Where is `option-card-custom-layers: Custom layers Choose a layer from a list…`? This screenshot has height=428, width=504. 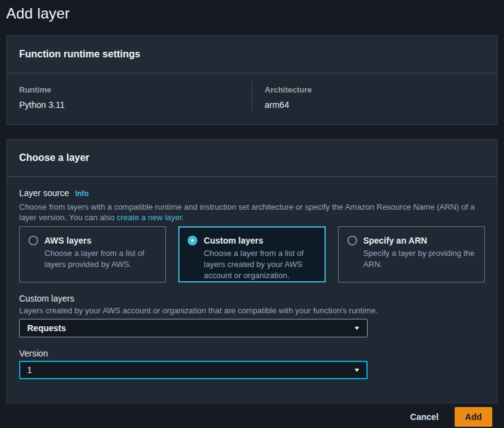
option-card-custom-layers: Custom layers Choose a layer from a list… is located at coordinates (252, 254).